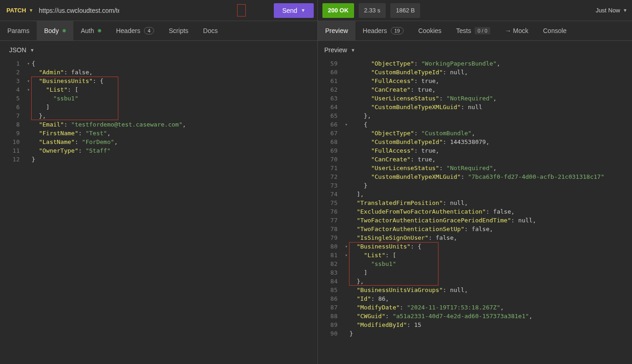 This screenshot has height=364, width=632. I want to click on code-content: "ExcludeFromTwoFactorAuthentication": fa…, so click(432, 212).